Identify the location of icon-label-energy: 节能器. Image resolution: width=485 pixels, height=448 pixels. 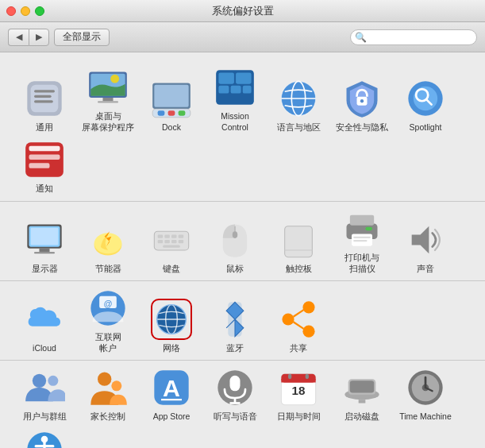
(108, 269).